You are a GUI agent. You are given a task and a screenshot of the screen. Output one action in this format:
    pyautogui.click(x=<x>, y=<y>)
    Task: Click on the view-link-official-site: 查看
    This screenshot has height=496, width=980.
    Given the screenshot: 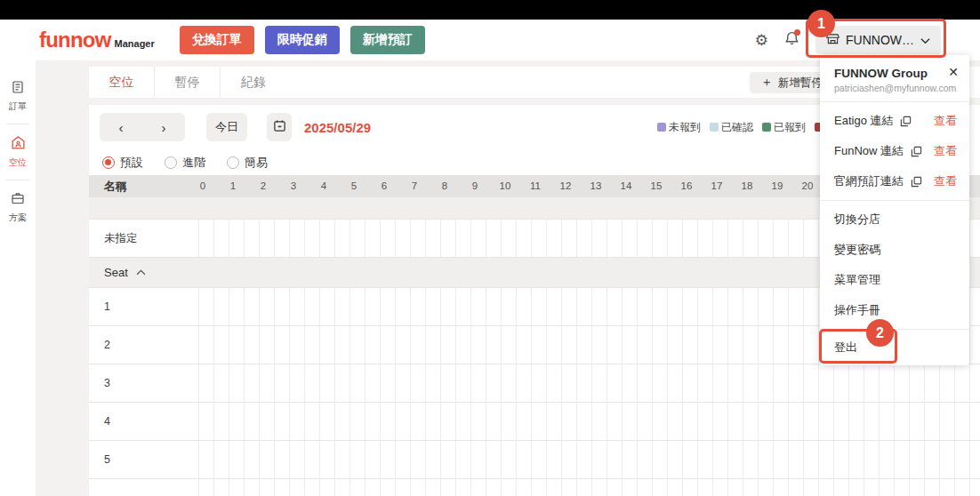 What is the action you would take?
    pyautogui.click(x=945, y=181)
    